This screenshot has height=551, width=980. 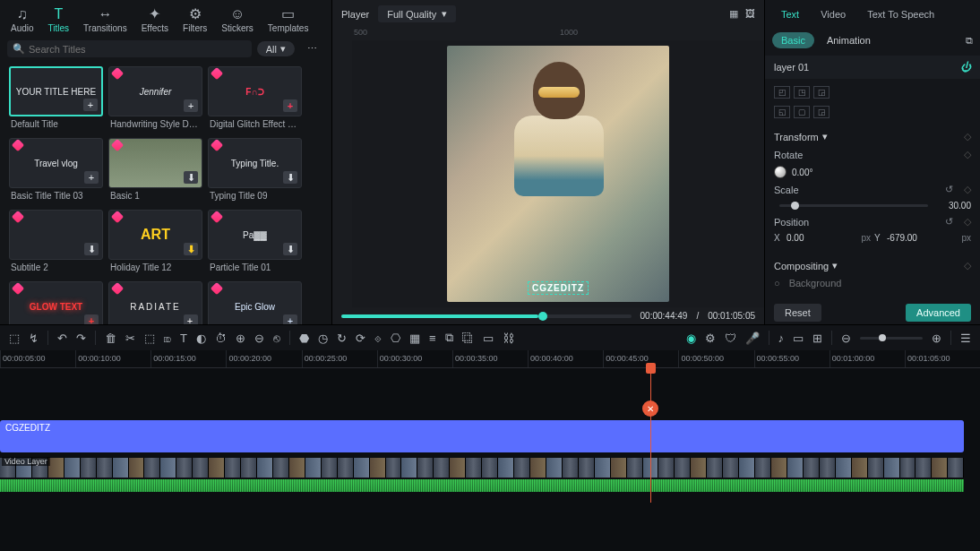 I want to click on position-x-value: 0.00, so click(x=822, y=238).